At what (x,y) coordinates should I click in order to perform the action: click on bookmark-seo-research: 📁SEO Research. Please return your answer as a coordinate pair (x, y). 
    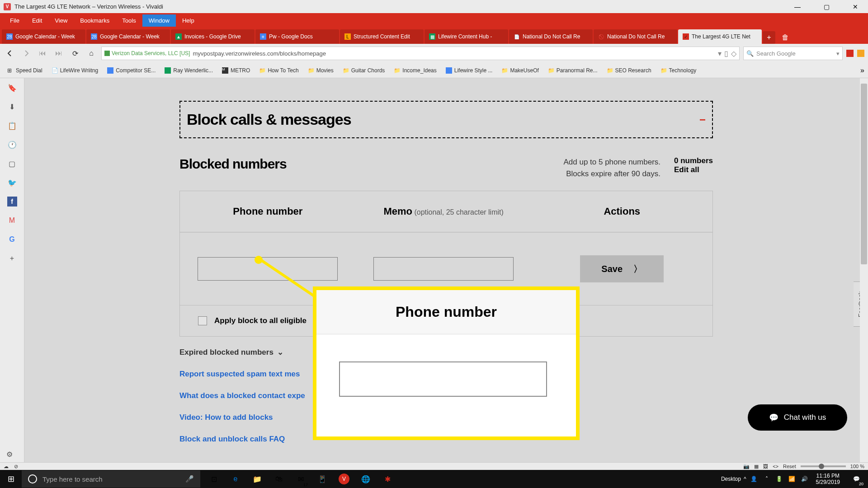
    Looking at the image, I should click on (629, 70).